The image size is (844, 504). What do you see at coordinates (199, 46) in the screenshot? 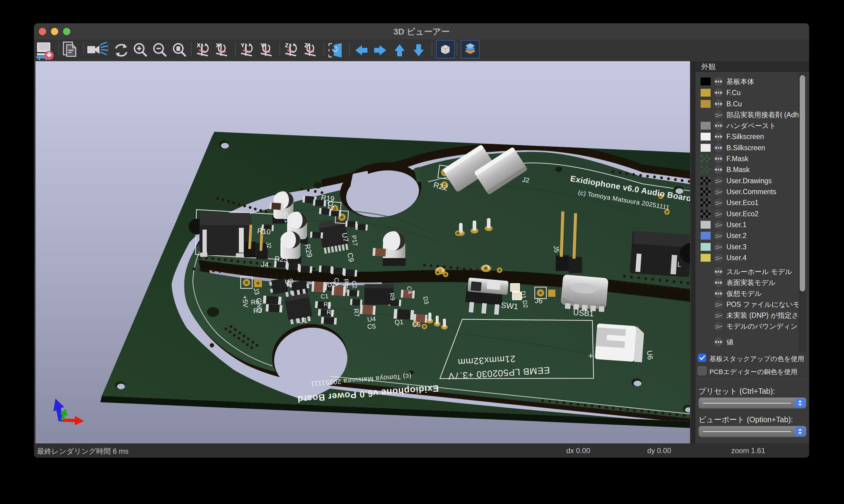
I see `svg-text: X` at bounding box center [199, 46].